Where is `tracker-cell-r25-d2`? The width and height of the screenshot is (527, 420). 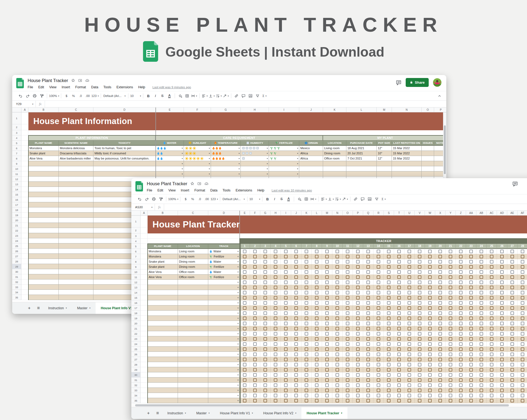 tracker-cell-r25-d2 is located at coordinates (255, 349).